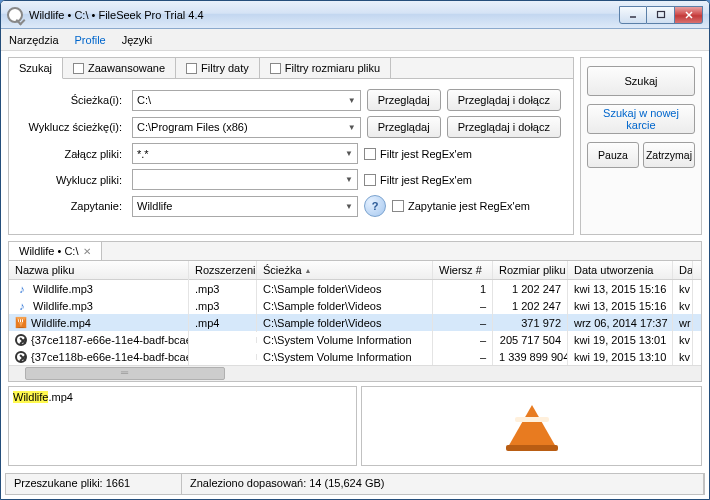 This screenshot has height=500, width=710. Describe the element at coordinates (56, 251) in the screenshot. I see `result-tab: Wildlife • C:\✕` at that location.